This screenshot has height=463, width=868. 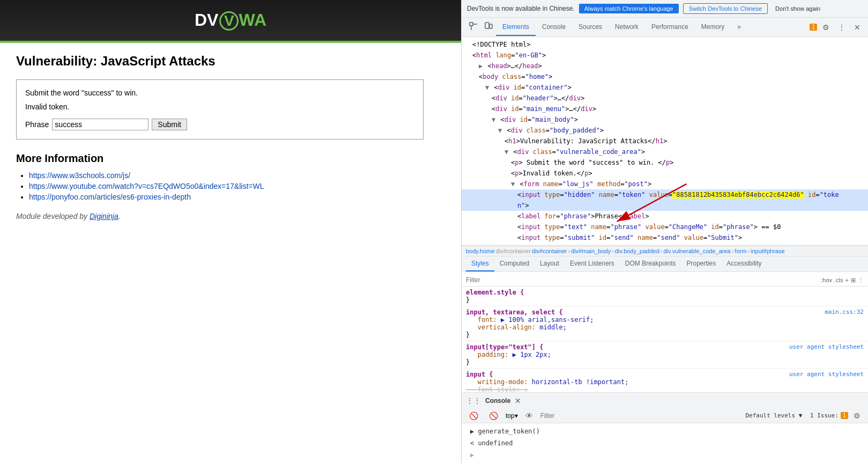 What do you see at coordinates (480, 251) in the screenshot?
I see `breadcrumb-item: body.home` at bounding box center [480, 251].